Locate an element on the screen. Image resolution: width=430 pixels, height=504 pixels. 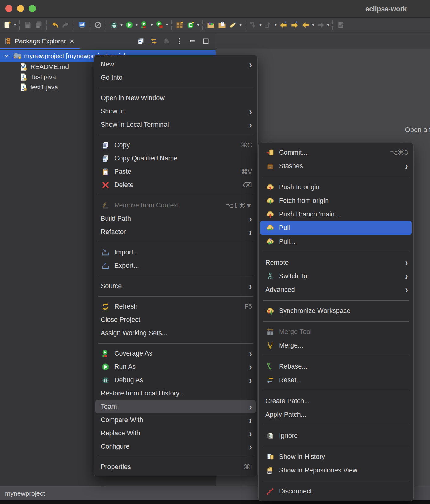
menu-item-run-as: Run As is located at coordinates (175, 367).